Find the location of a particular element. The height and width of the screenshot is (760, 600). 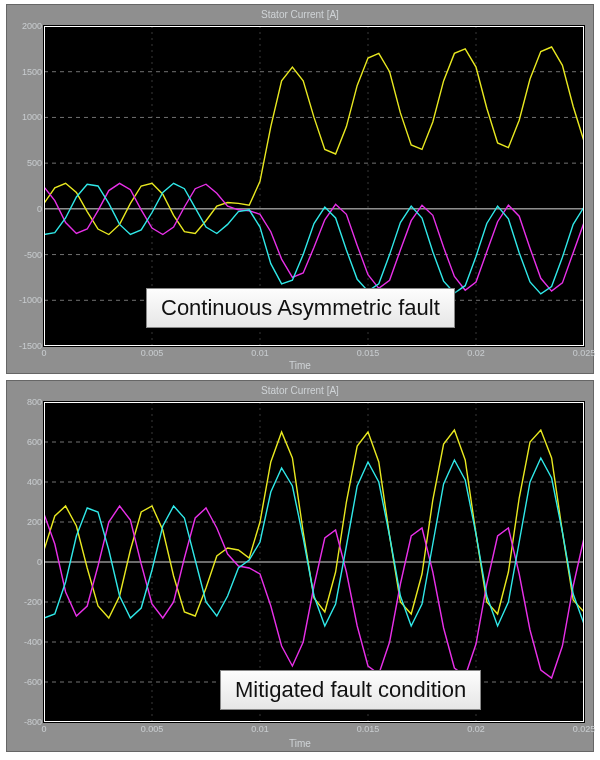

chart-title-2: Stator Current [A] is located at coordinates (300, 390).